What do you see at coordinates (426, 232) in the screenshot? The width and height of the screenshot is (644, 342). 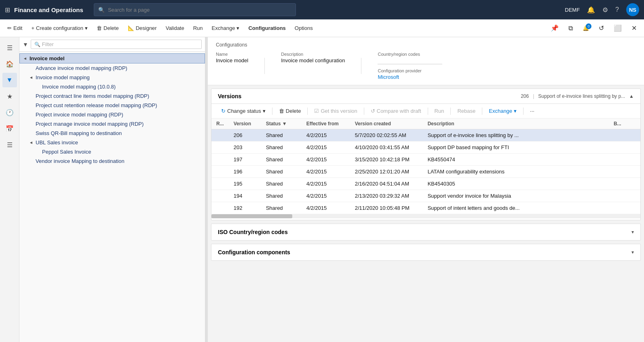 I see `iso-section: ISO Country/region codes ▾` at bounding box center [426, 232].